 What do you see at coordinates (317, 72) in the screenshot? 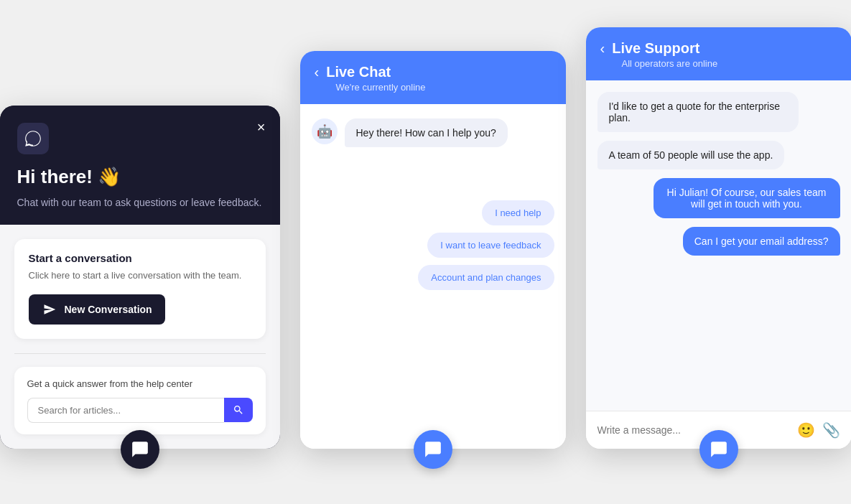
I see `back-button-2: ‹` at bounding box center [317, 72].